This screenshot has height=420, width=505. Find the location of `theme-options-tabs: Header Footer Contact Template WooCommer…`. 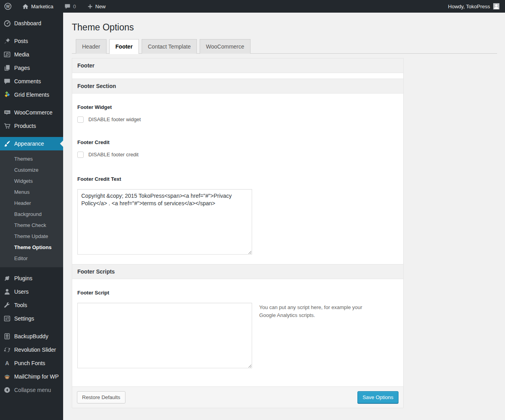

theme-options-tabs: Header Footer Contact Template WooCommer… is located at coordinates (284, 47).